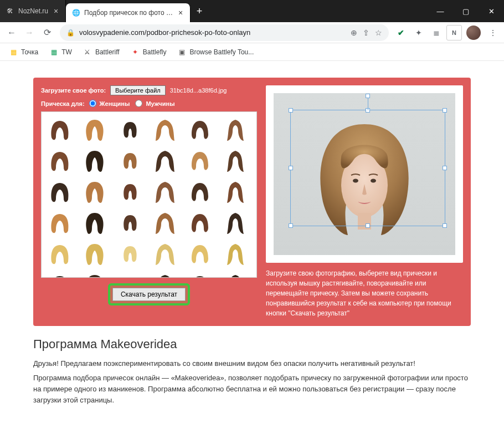 This screenshot has width=504, height=428. Describe the element at coordinates (466, 11) in the screenshot. I see `maximize-button: ▢` at that location.